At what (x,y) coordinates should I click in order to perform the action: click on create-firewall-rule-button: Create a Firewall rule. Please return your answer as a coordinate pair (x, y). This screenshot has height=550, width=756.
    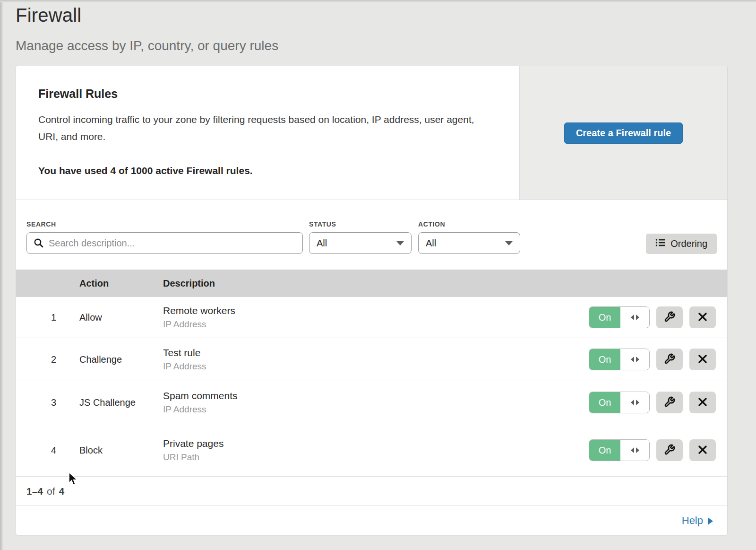
    Looking at the image, I should click on (624, 133).